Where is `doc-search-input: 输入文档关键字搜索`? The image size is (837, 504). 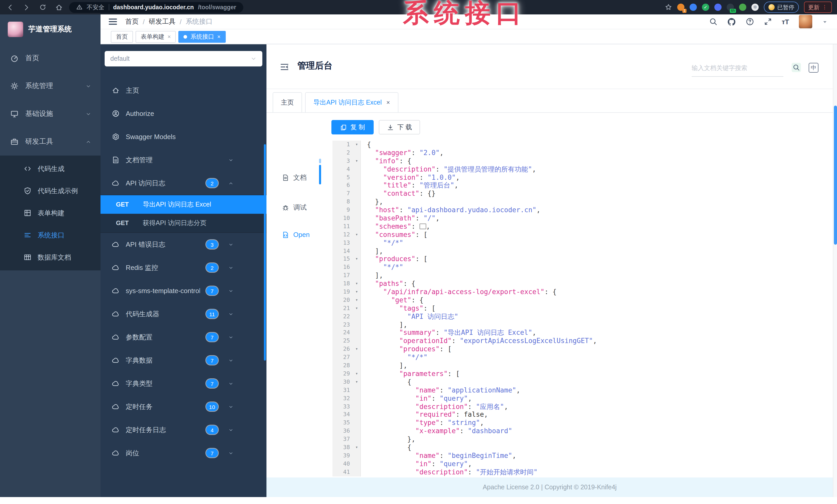
doc-search-input: 输入文档关键字搜索 is located at coordinates (737, 70).